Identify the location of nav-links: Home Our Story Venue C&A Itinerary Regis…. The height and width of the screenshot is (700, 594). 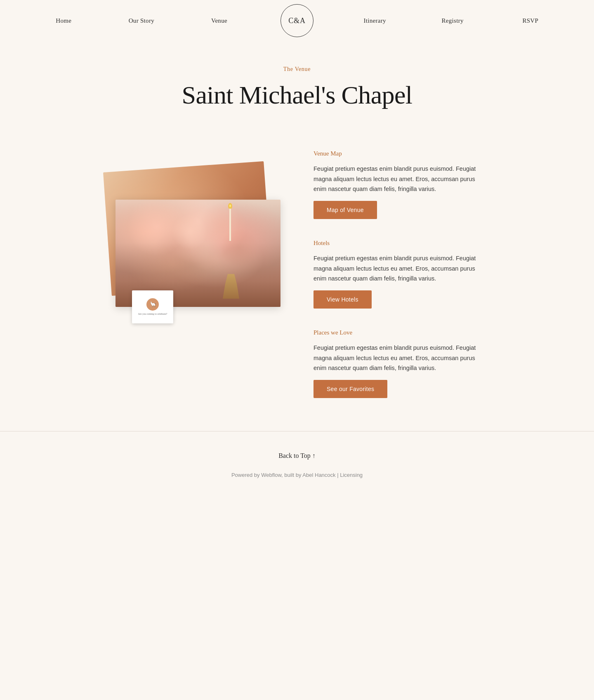
(297, 21).